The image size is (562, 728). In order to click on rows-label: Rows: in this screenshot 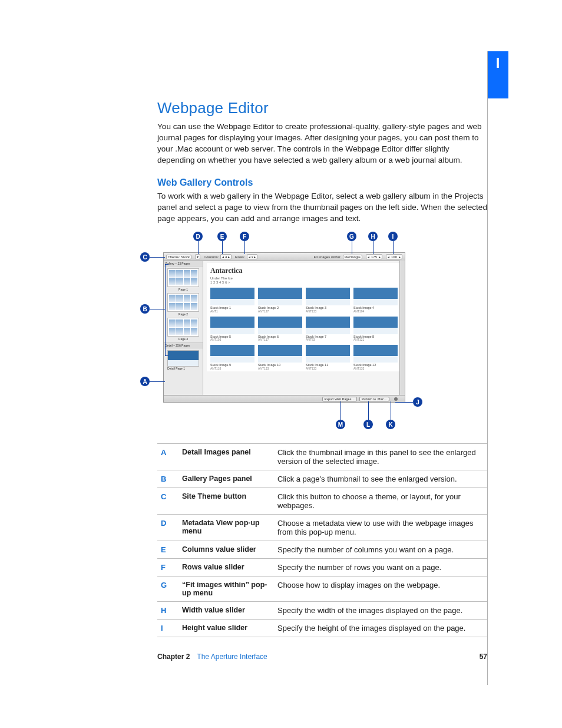, I will do `click(240, 257)`.